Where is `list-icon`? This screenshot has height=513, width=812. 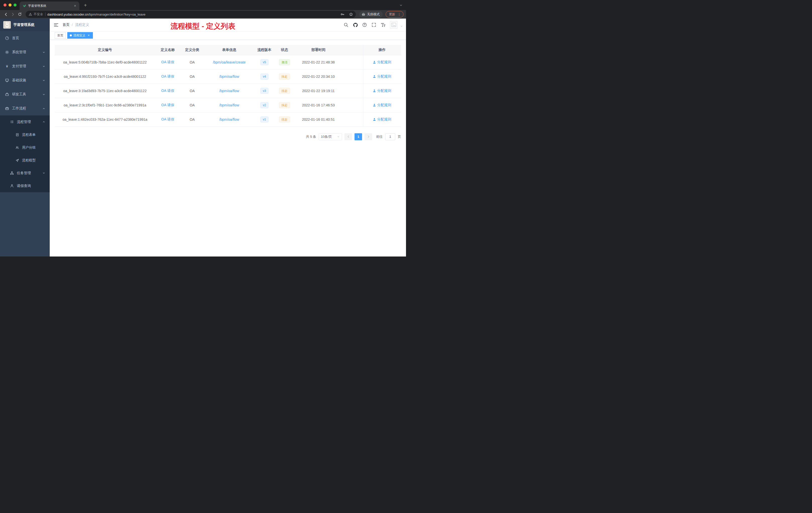
list-icon is located at coordinates (12, 122).